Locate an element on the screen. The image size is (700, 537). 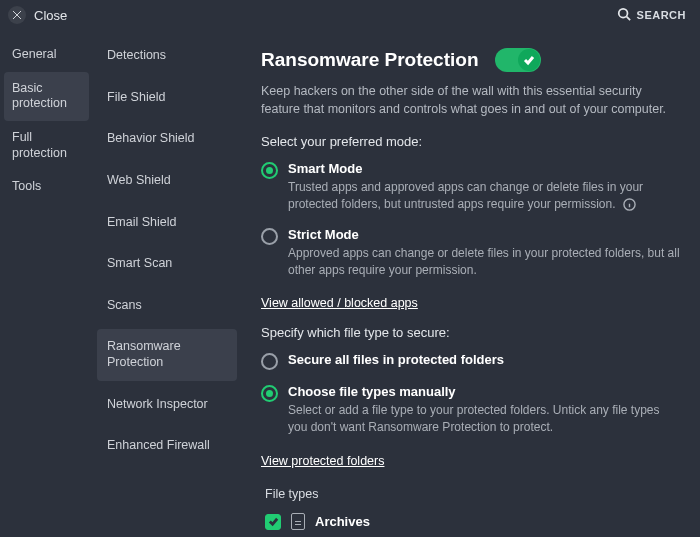
page-description: Keep hackers on the other side of the wa… is located at coordinates (470, 100).